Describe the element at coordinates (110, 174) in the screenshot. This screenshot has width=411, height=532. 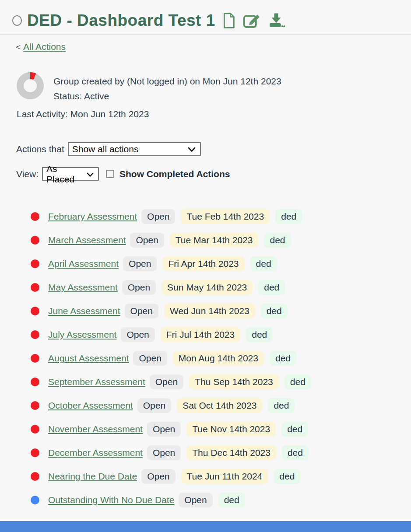
I see `show-completed-checkbox` at that location.